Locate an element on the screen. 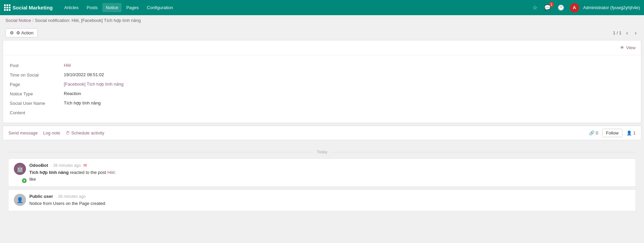  app-logo: Social Marketing is located at coordinates (28, 7).